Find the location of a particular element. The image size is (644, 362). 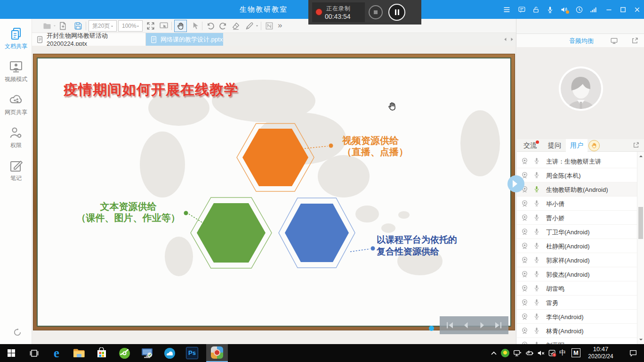

previous-page-button is located at coordinates (466, 325).